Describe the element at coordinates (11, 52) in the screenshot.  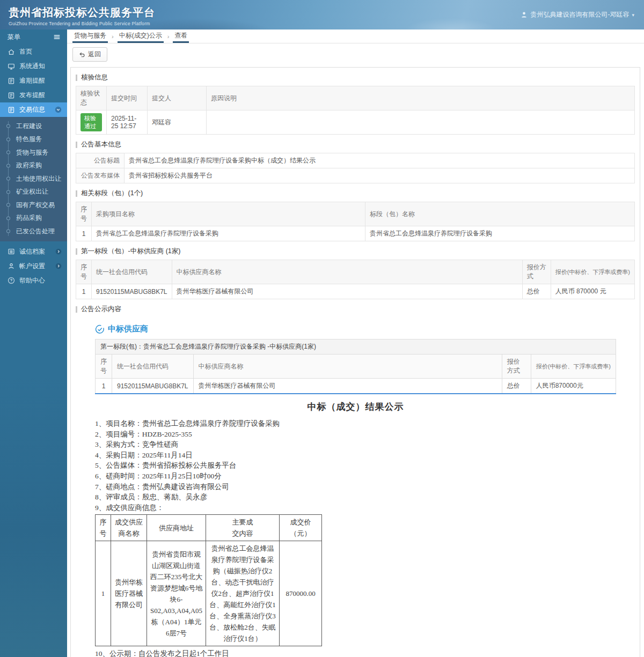
I see `home-icon` at that location.